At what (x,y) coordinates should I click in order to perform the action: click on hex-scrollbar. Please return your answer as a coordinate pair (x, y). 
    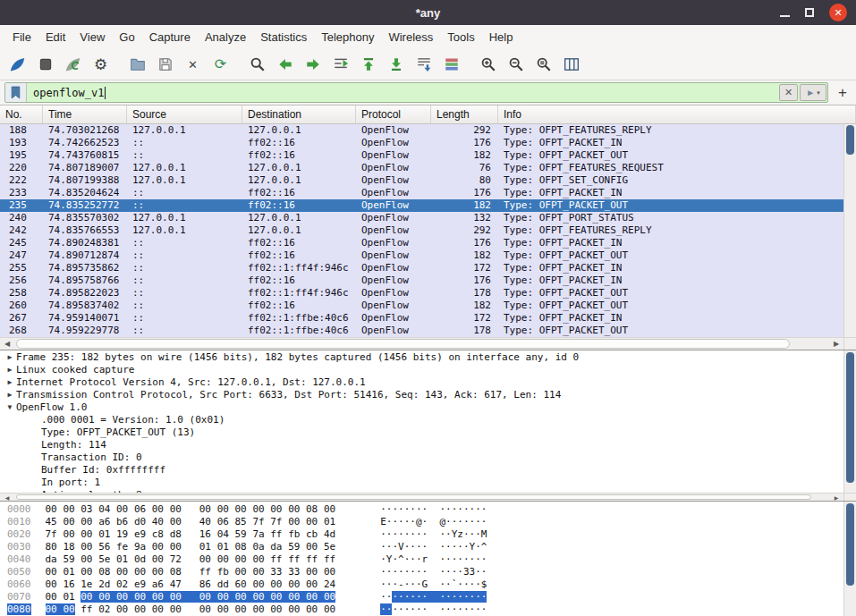
    Looking at the image, I should click on (850, 559).